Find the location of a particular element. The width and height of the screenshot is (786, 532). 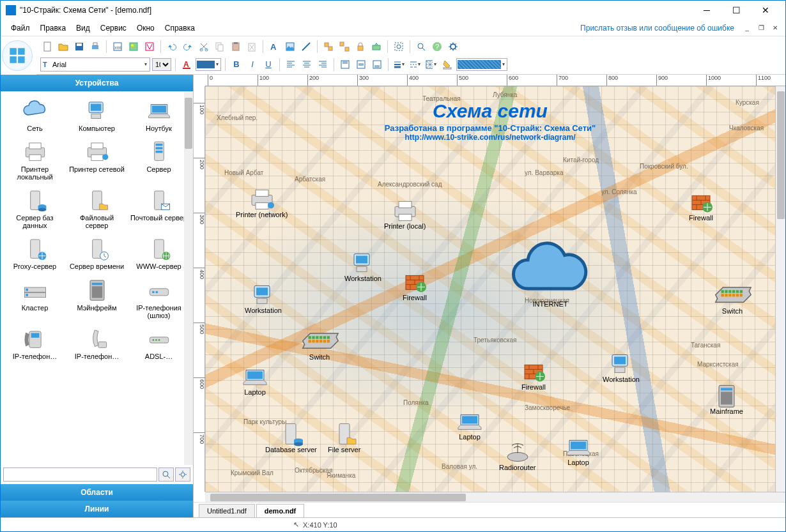

image-tool-button is located at coordinates (290, 47).